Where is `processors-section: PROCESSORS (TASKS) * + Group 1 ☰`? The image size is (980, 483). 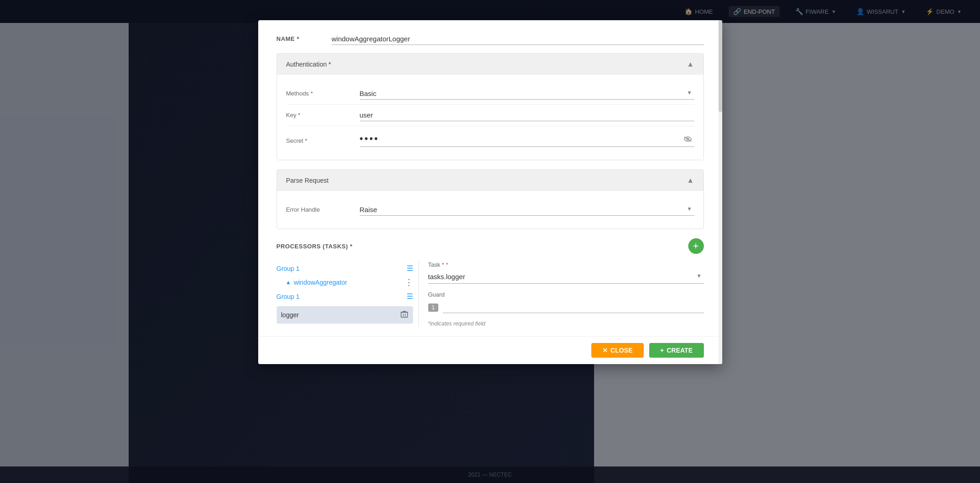
processors-section: PROCESSORS (TASKS) * + Group 1 ☰ is located at coordinates (490, 283).